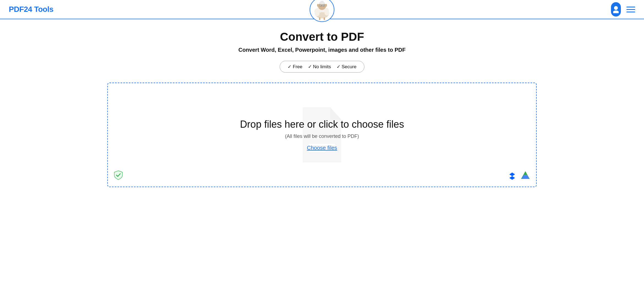  I want to click on page-subtitle: Convert Word, Excel, Powerpoint, images …, so click(322, 50).